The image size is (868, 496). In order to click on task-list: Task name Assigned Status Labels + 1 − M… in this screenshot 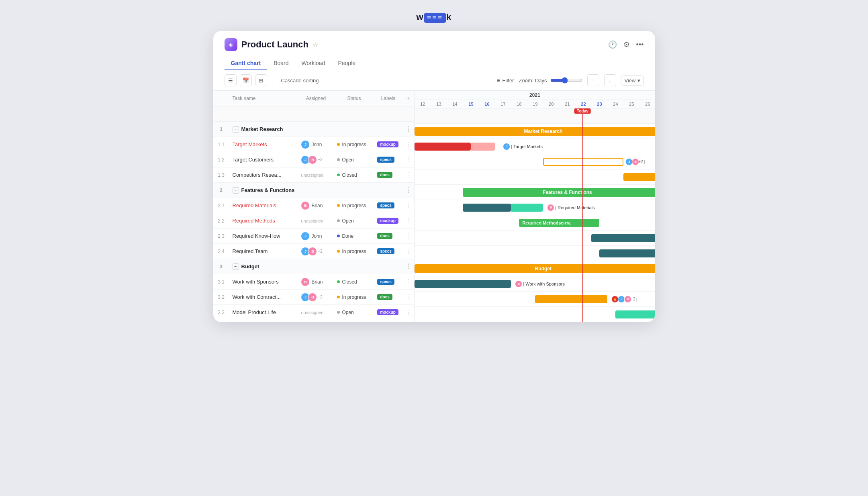, I will do `click(314, 206)`.